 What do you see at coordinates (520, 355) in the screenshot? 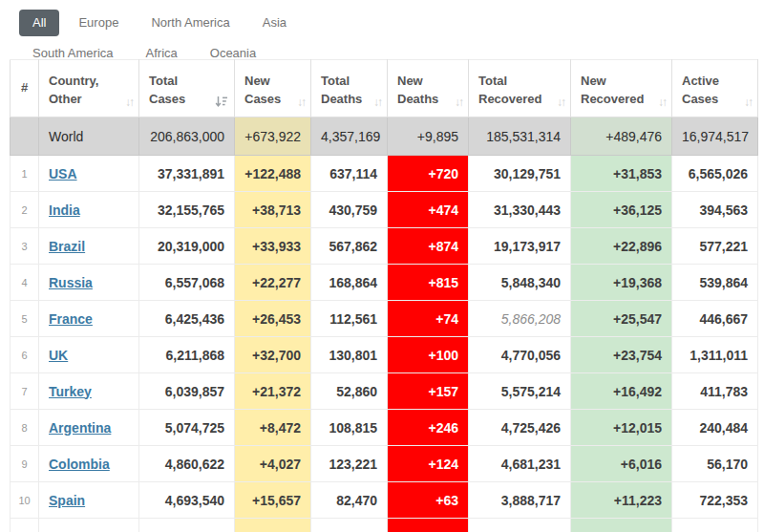
I see `cell-total-recovered: 4,770,056` at bounding box center [520, 355].